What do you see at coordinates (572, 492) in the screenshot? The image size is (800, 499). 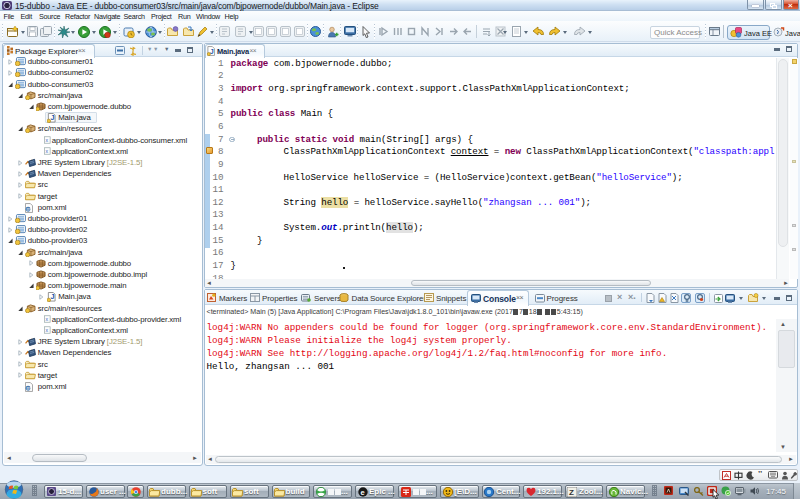 I see `svg-text: Z` at bounding box center [572, 492].